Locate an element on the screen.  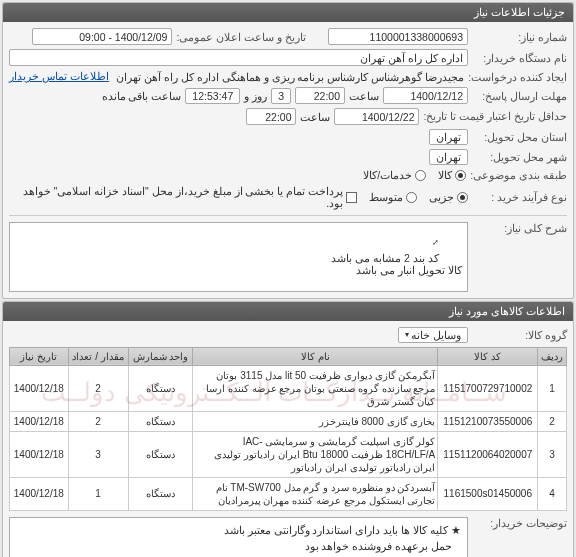
req-city-label: استان محل تحویل: is located at coordinates (520, 137).